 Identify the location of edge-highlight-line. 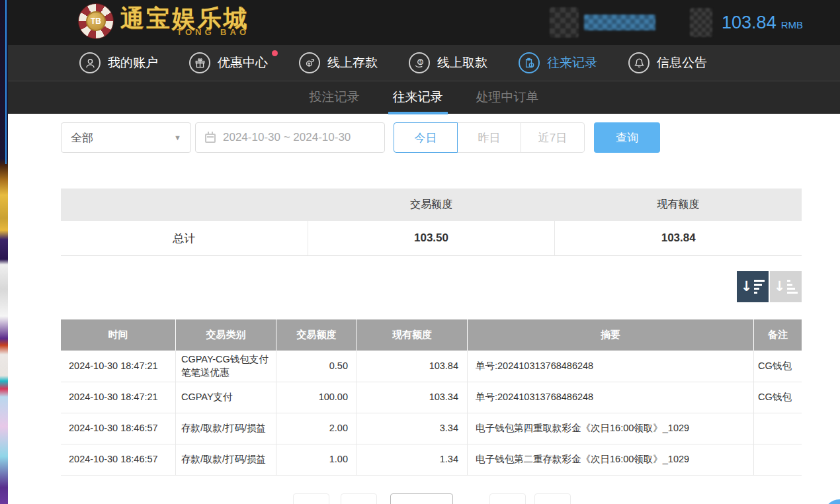
(6, 82).